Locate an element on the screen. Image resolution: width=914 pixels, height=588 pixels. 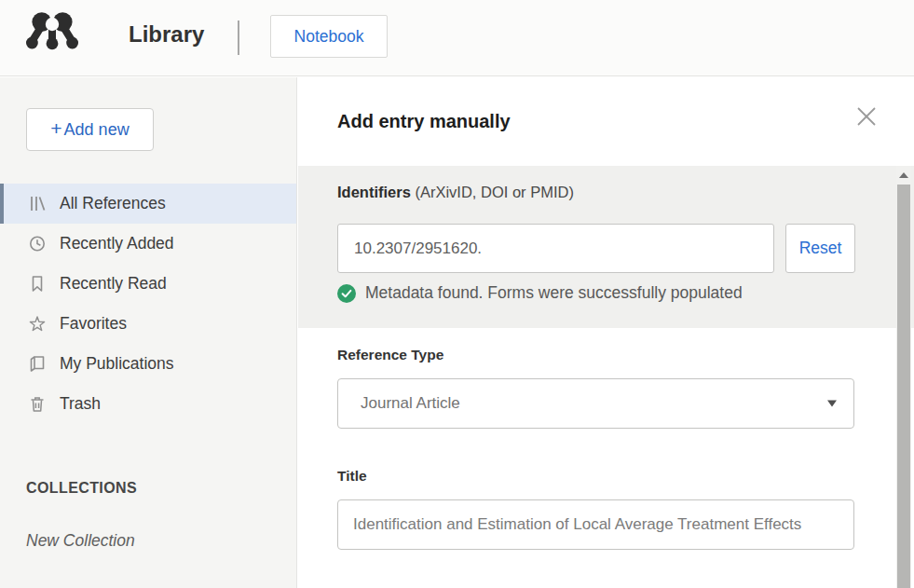
sidebar-nav: All References Recently Added Recently R… is located at coordinates (148, 304).